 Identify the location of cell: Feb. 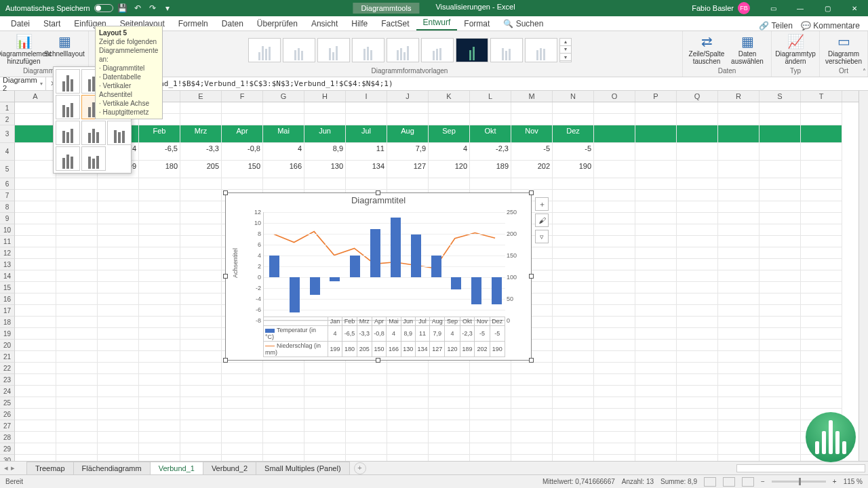
(160, 134).